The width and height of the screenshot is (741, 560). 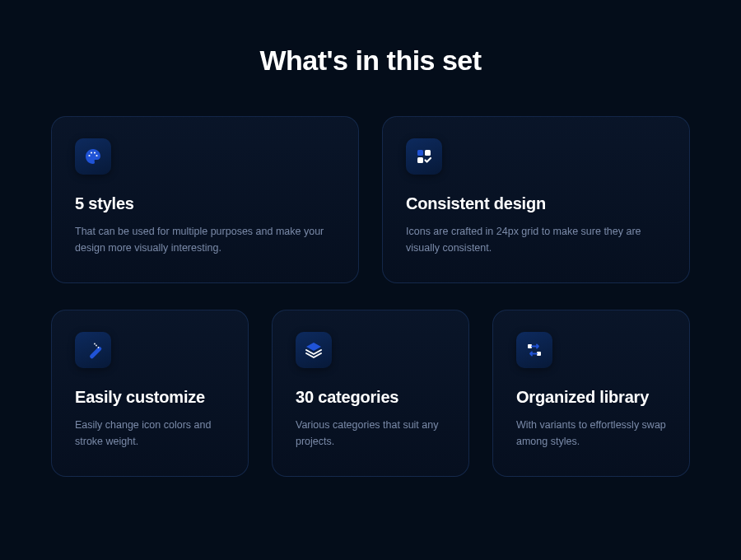 I want to click on feature-card-categories: 30 categories Various categories that su…, so click(x=370, y=394).